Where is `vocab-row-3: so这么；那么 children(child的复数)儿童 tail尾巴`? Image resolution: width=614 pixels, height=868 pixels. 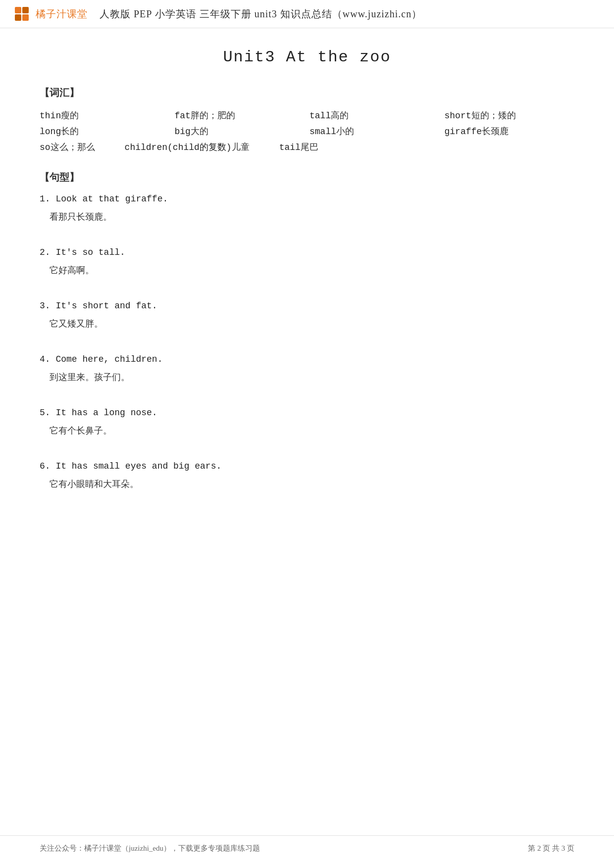
vocab-row-3: so这么；那么 children(child的复数)儿童 tail尾巴 is located at coordinates (307, 147).